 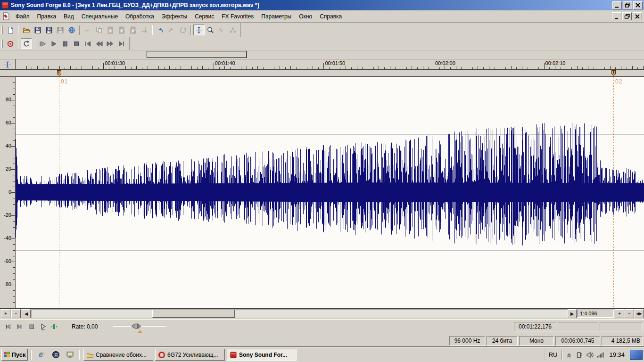 I want to click on marker-bar, so click(x=322, y=74).